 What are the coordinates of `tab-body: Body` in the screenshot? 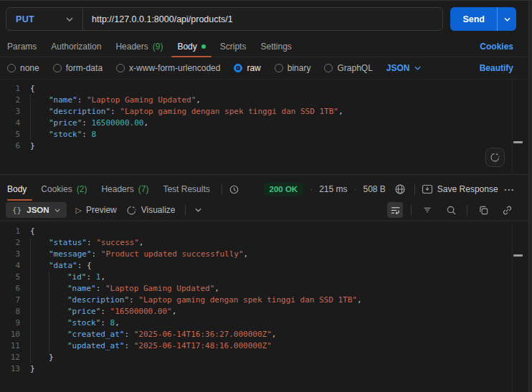 It's located at (191, 46).